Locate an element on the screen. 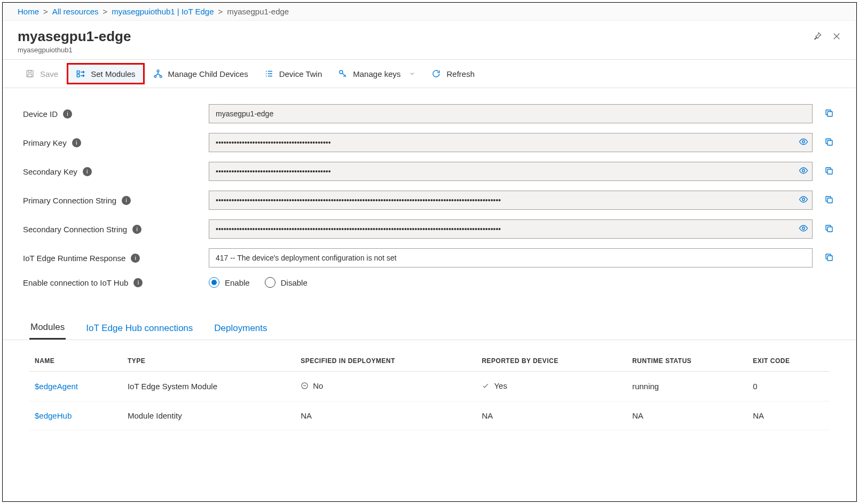  refresh-icon is located at coordinates (436, 74).